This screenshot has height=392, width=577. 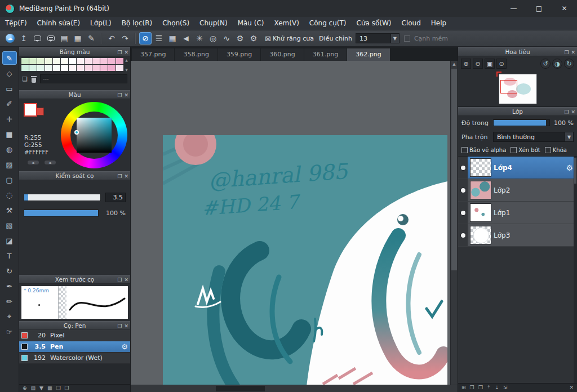 I want to click on color-slider-left-arrows: ◂▸, so click(x=33, y=162).